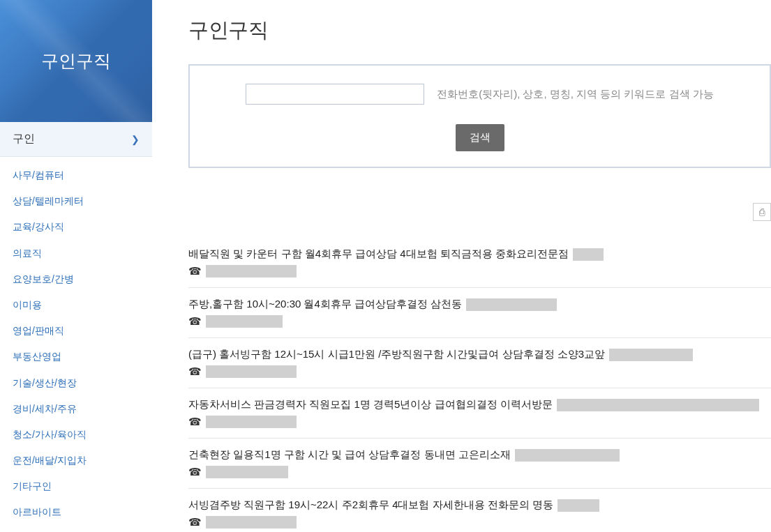  Describe the element at coordinates (76, 487) in the screenshot. I see `sidebar-item: 기타구인` at that location.